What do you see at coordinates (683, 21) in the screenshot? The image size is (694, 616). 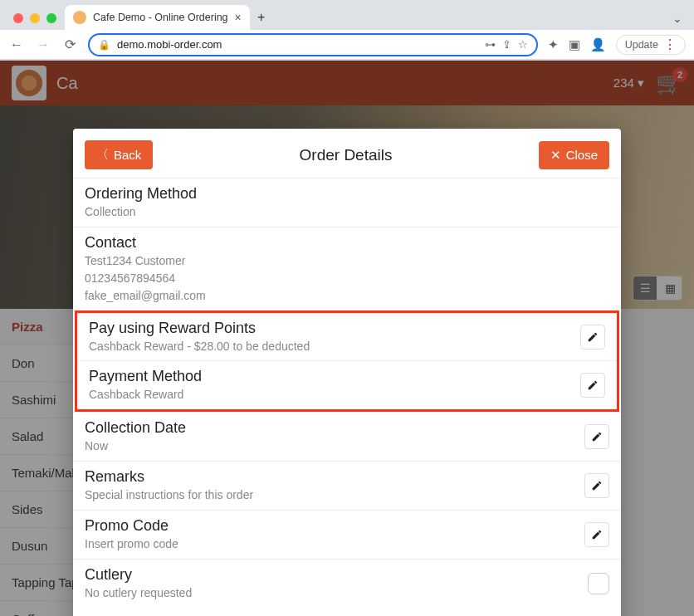 I see `tabstrip-chevron-icon: ⌄` at bounding box center [683, 21].